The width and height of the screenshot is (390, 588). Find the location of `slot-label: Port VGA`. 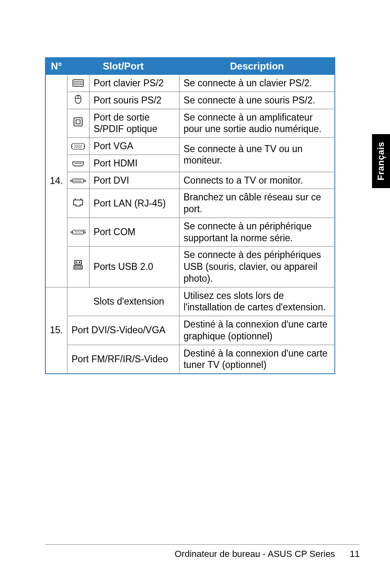

slot-label: Port VGA is located at coordinates (134, 146).